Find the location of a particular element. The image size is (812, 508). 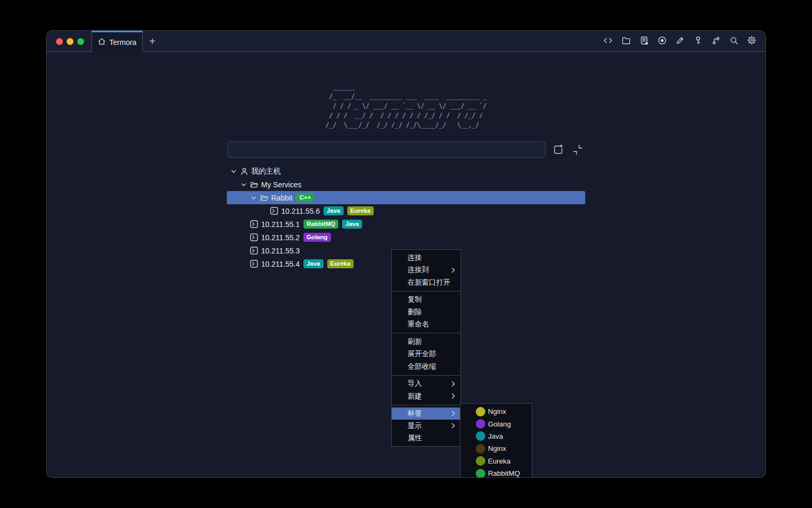

submenu-item-tag-nginx-2: Nginx is located at coordinates (496, 449).